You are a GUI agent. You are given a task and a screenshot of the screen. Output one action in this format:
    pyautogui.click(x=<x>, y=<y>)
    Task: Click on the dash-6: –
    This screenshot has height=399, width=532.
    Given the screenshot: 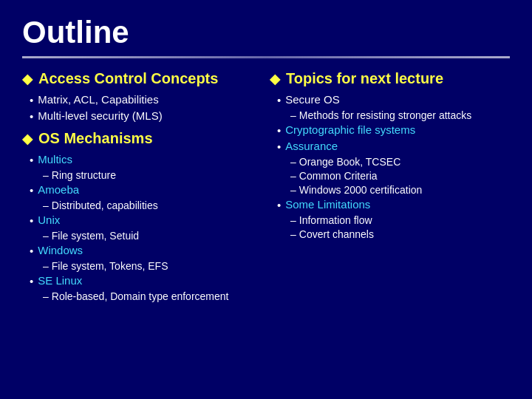 What is the action you would take?
    pyautogui.click(x=293, y=115)
    